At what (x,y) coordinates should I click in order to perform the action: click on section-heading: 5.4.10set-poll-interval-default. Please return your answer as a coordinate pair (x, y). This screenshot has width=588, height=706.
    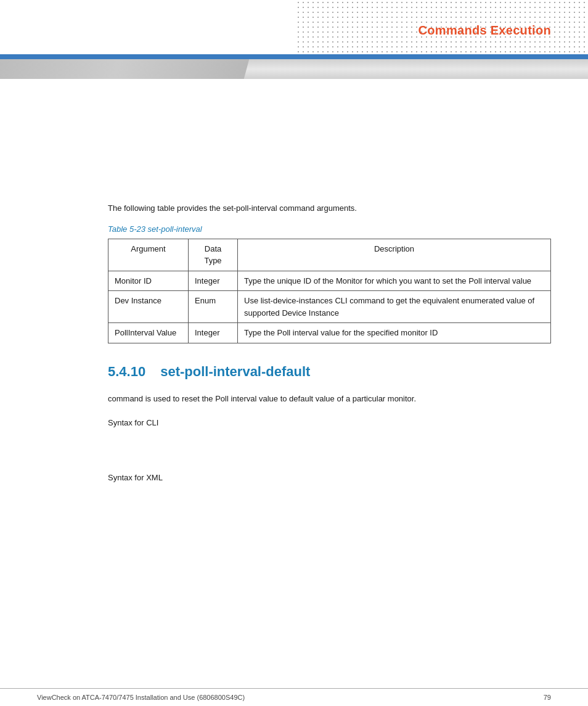
    Looking at the image, I should click on (329, 372).